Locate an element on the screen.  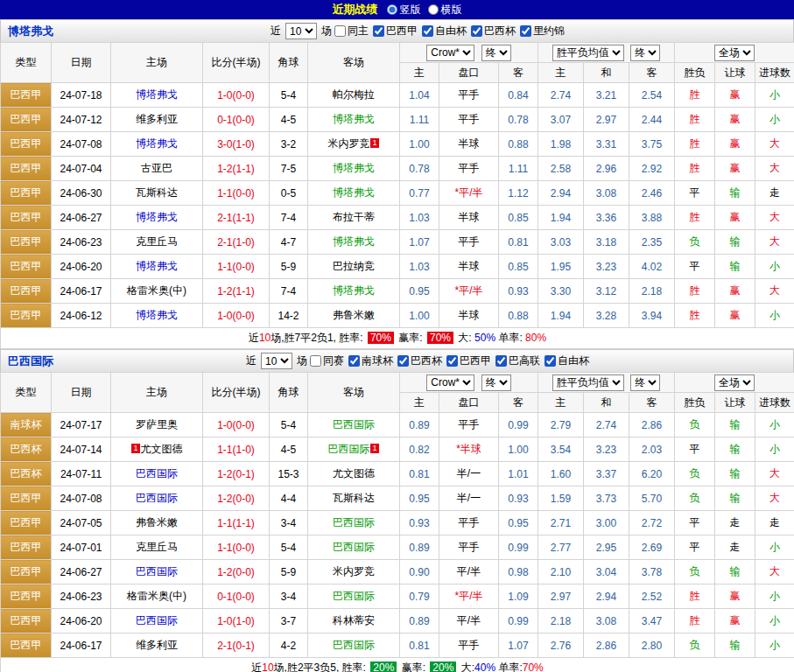
filter-checkbox: 巴高联 is located at coordinates (518, 360).